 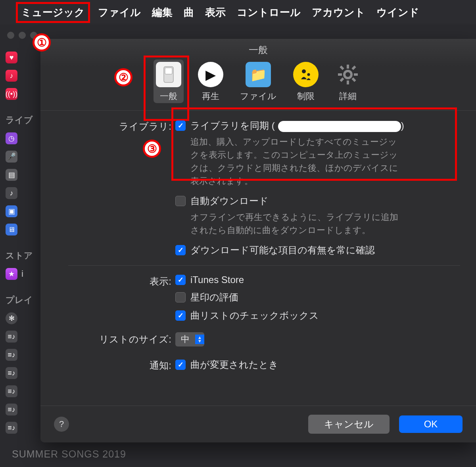 What do you see at coordinates (12, 157) in the screenshot?
I see `microphone-icon: 🎤` at bounding box center [12, 157].